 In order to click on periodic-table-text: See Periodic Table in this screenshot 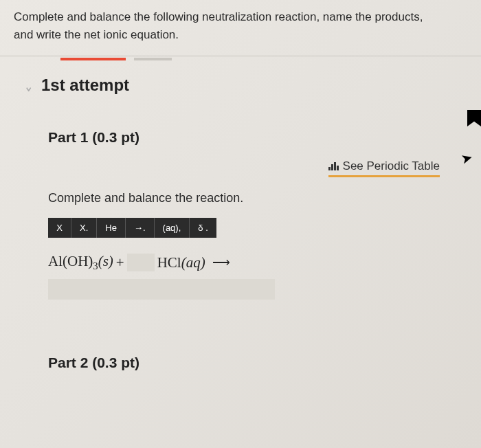, I will do `click(392, 166)`.